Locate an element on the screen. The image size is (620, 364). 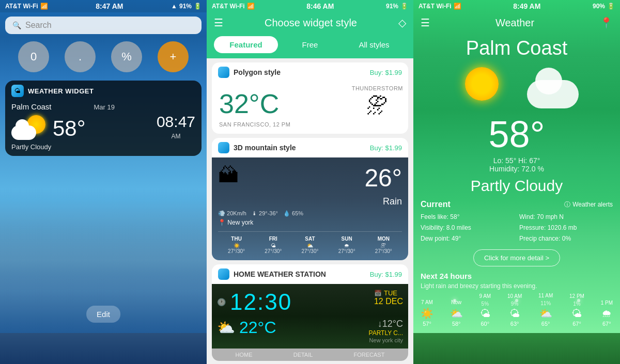
home-feels: ↓12°C PARTLY C... is located at coordinates (386, 327).